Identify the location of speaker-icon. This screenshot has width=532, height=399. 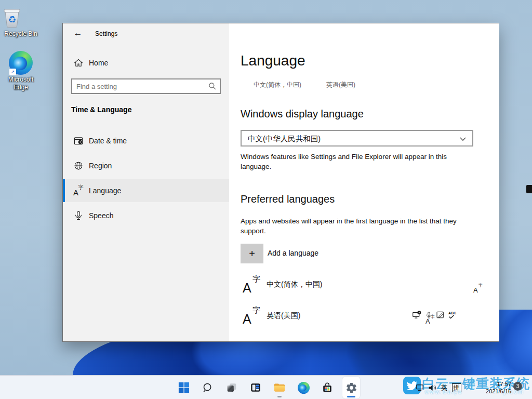
(432, 388).